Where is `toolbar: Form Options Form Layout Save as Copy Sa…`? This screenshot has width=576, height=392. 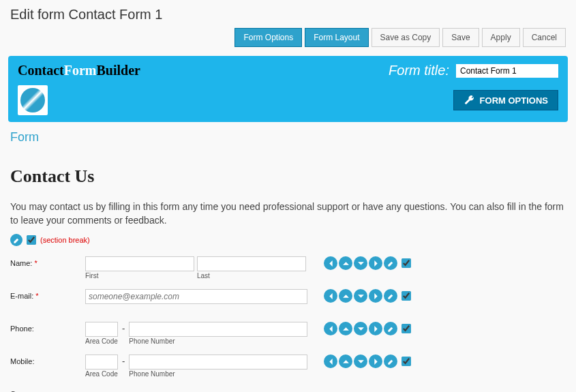
toolbar: Form Options Form Layout Save as Copy Sa… is located at coordinates (288, 37).